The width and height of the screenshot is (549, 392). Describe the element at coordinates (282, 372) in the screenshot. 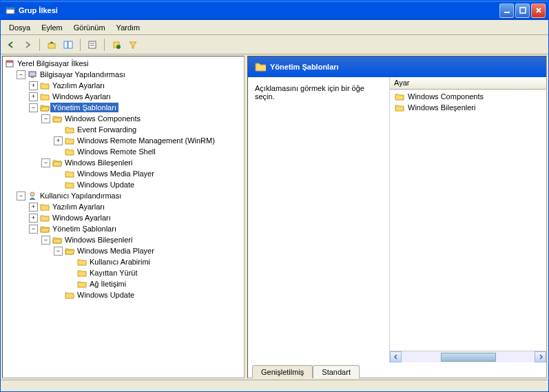

I see `tab-extended: Genişletilmiş` at that location.